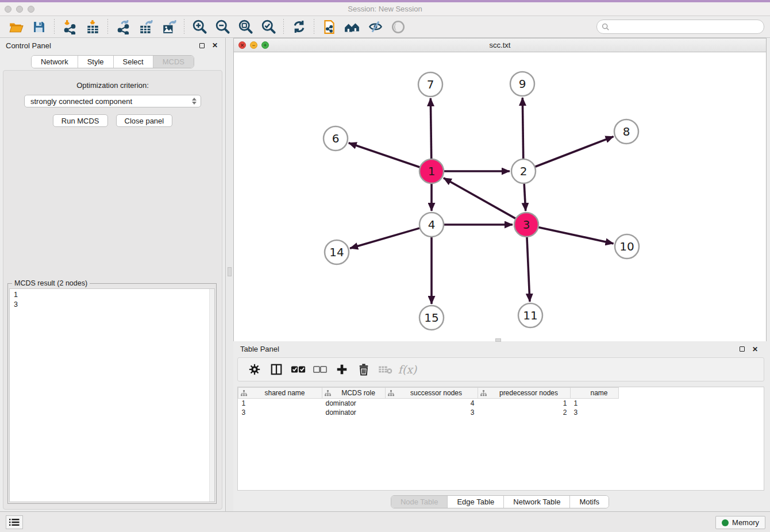 Image resolution: width=770 pixels, height=532 pixels. What do you see at coordinates (245, 27) in the screenshot?
I see `zoom-fit-button` at bounding box center [245, 27].